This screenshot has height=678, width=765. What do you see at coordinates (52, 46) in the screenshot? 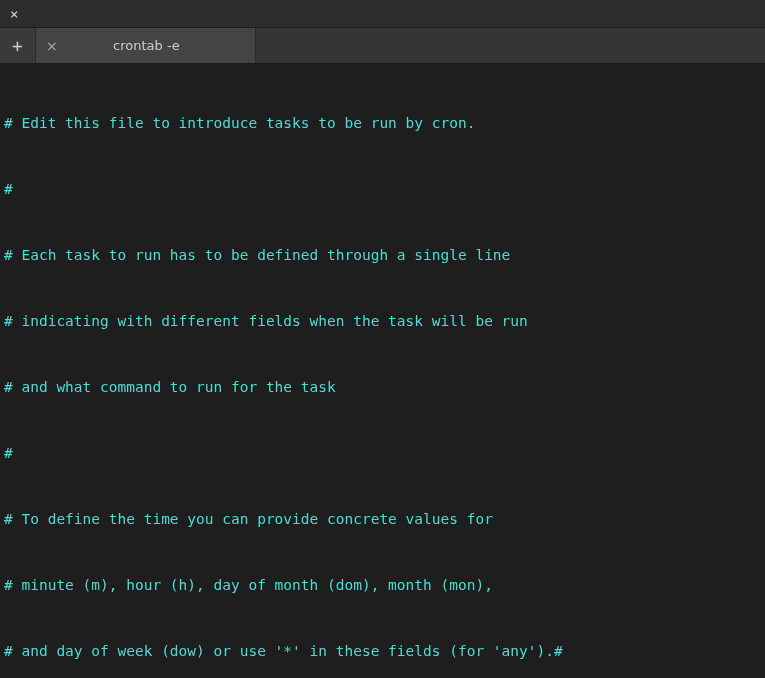
I see `tab-close-icon: ×` at bounding box center [52, 46].